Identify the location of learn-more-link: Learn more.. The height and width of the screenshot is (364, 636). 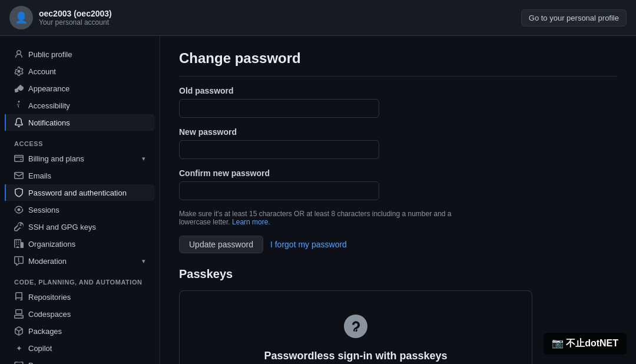
(251, 222).